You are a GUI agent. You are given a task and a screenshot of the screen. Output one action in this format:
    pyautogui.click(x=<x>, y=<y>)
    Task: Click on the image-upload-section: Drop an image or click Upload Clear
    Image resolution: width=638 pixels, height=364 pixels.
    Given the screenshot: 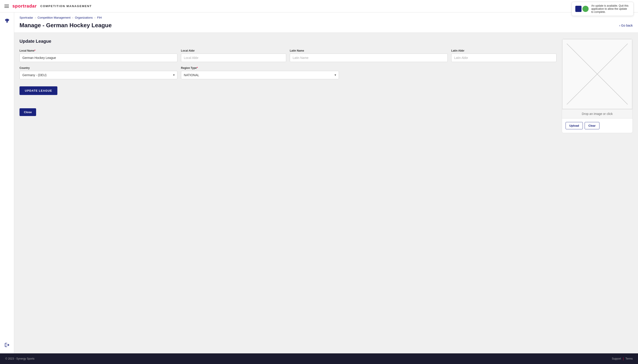 What is the action you would take?
    pyautogui.click(x=597, y=86)
    